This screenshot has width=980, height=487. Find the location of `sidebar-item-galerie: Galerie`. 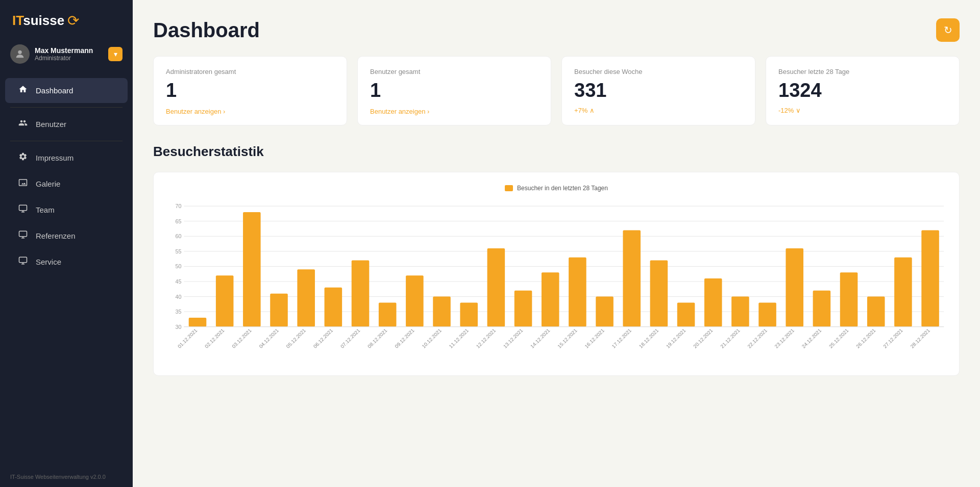

sidebar-item-galerie: Galerie is located at coordinates (66, 184).